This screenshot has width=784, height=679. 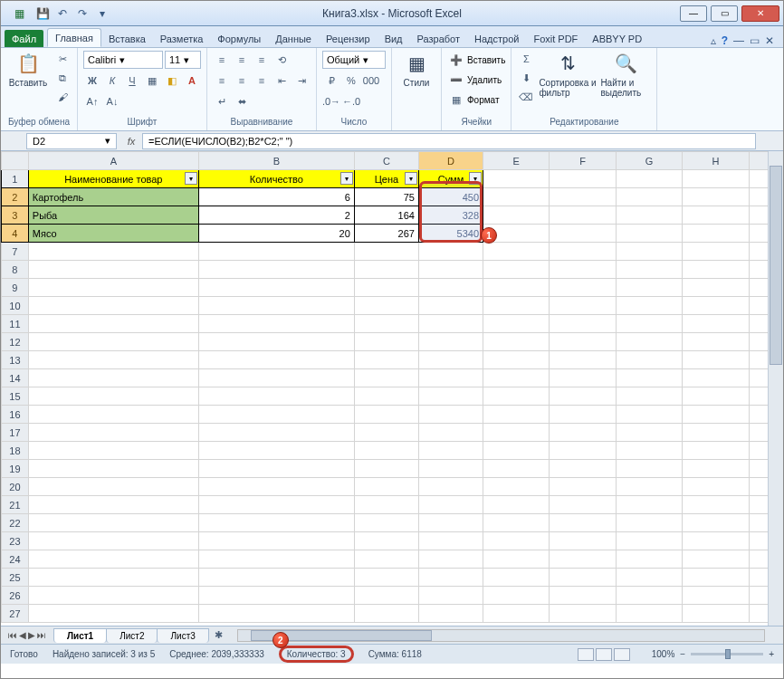 I want to click on tab-home: Главная, so click(x=74, y=38).